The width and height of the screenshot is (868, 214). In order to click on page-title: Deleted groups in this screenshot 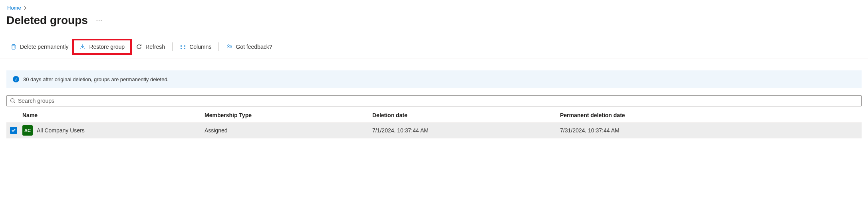, I will do `click(47, 20)`.